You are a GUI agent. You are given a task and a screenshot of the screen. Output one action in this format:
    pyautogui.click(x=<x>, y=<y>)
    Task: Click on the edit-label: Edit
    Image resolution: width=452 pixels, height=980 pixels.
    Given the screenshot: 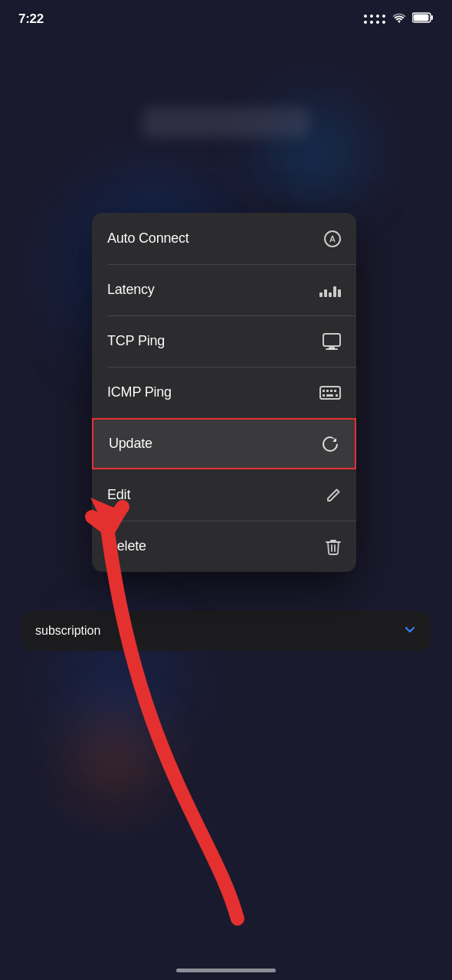 What is the action you would take?
    pyautogui.click(x=119, y=495)
    